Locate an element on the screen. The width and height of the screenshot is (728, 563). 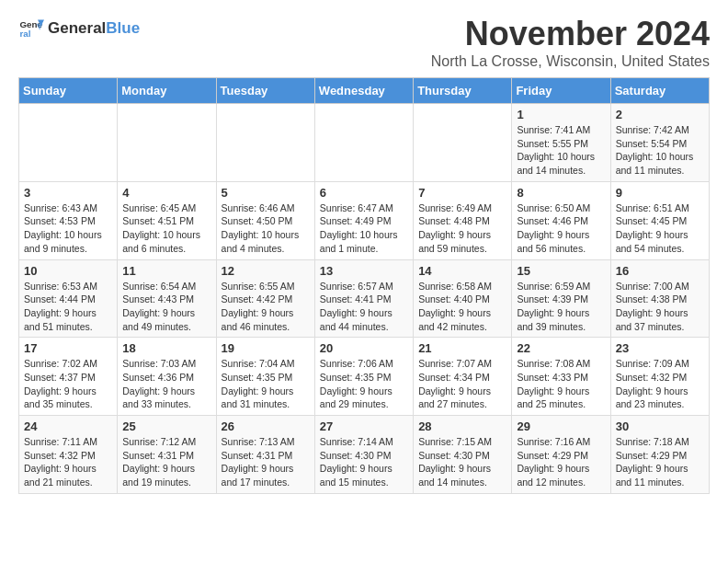
day-cell: 16Sunrise: 7:00 AM Sunset: 4:38 PM Dayli… is located at coordinates (660, 298).